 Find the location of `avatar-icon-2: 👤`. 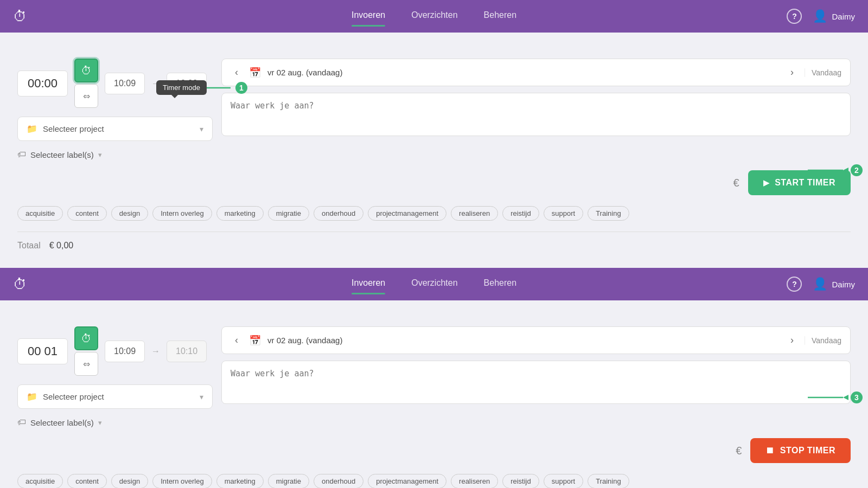

avatar-icon-2: 👤 is located at coordinates (820, 284).